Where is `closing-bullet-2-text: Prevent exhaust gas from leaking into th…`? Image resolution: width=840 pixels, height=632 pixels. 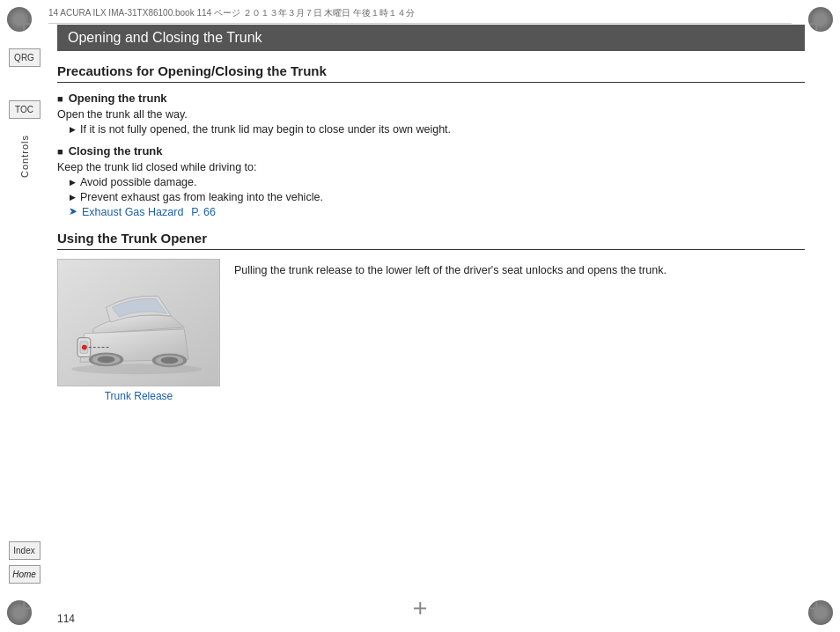 closing-bullet-2-text: Prevent exhaust gas from leaking into th… is located at coordinates (202, 197).